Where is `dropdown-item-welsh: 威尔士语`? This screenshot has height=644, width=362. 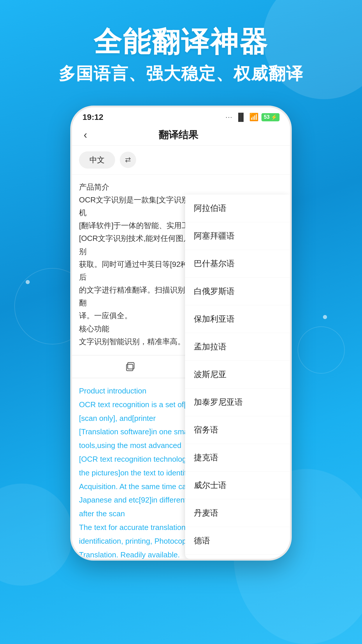 dropdown-item-welsh: 威尔士语 is located at coordinates (238, 485).